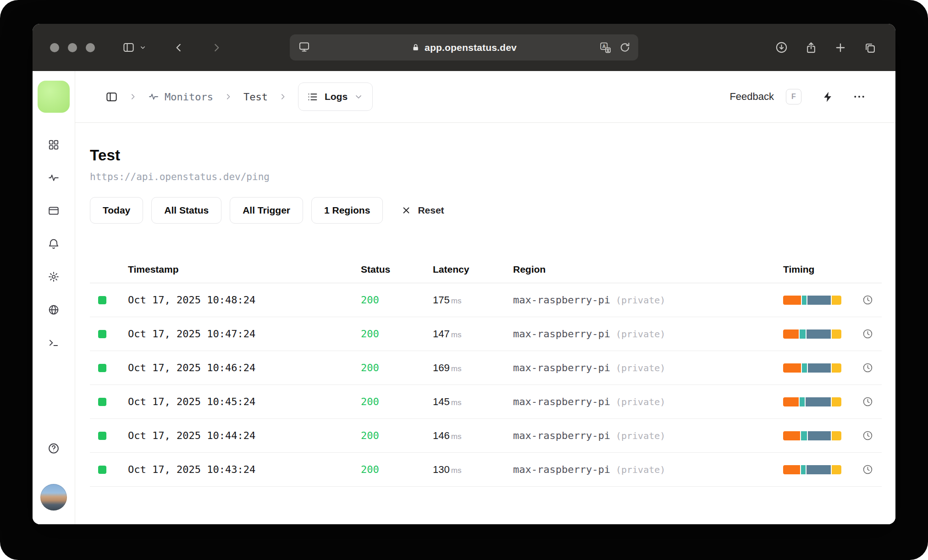 The height and width of the screenshot is (560, 928). Describe the element at coordinates (486, 269) in the screenshot. I see `table-header: Timestamp Status Latency Region Timing` at that location.